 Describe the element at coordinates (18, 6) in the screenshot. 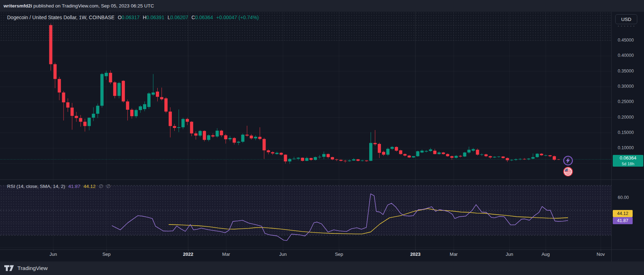

I see `publisher-username: writersmfd2i` at that location.